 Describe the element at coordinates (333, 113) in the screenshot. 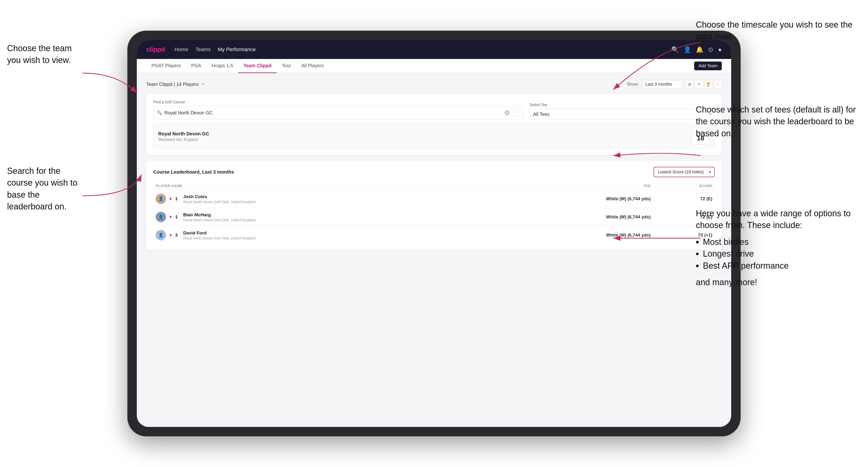

I see `course-search-input` at that location.